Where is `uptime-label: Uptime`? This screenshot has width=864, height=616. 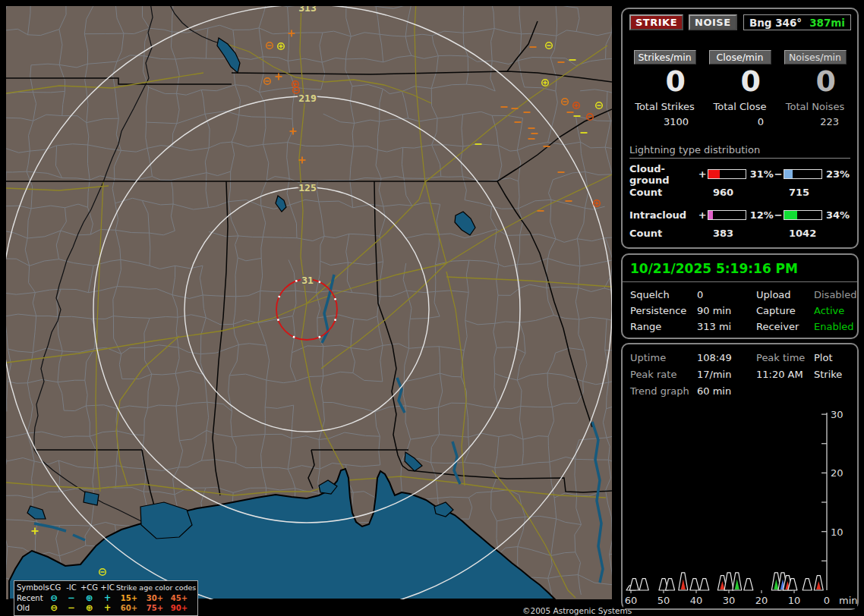
uptime-label: Uptime is located at coordinates (664, 358).